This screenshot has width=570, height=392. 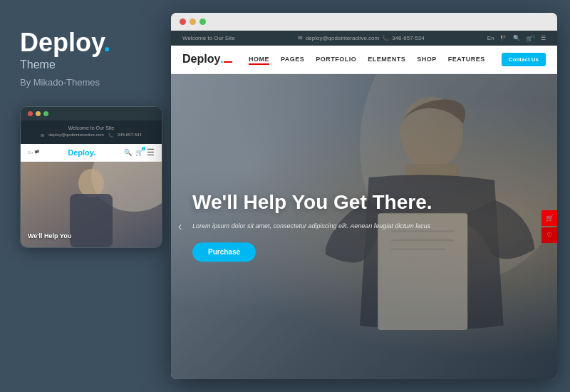 I want to click on desktop-title-bar, so click(x=364, y=21).